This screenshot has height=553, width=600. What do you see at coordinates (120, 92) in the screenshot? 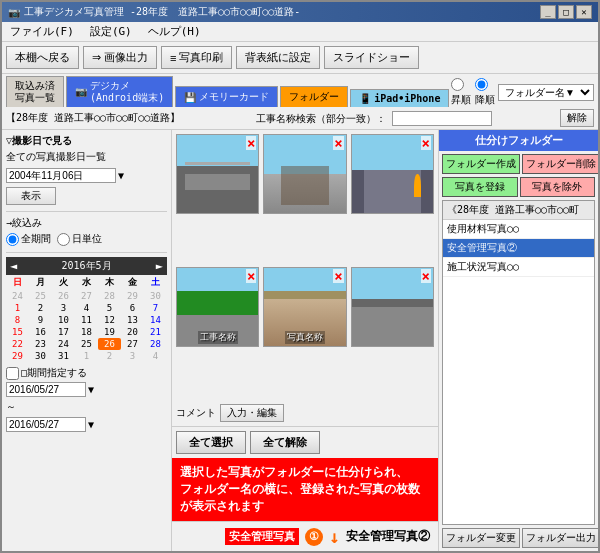
I see `tab-digicam: 📷 デジカメ(Android端末)` at bounding box center [120, 92].